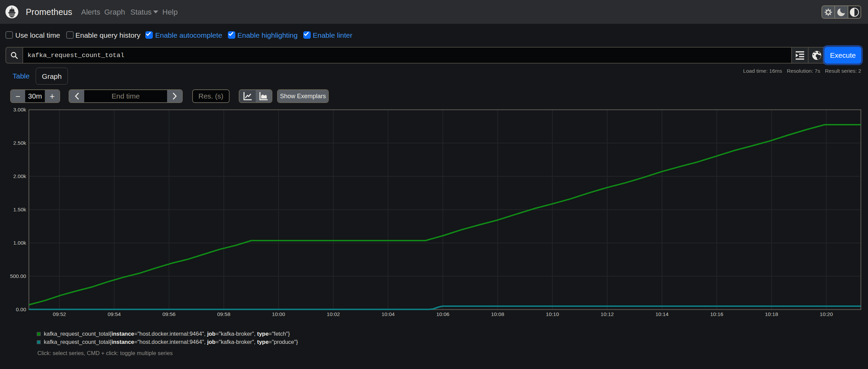 This screenshot has height=369, width=868. Describe the element at coordinates (552, 314) in the screenshot. I see `svg-text: 10:10` at that location.